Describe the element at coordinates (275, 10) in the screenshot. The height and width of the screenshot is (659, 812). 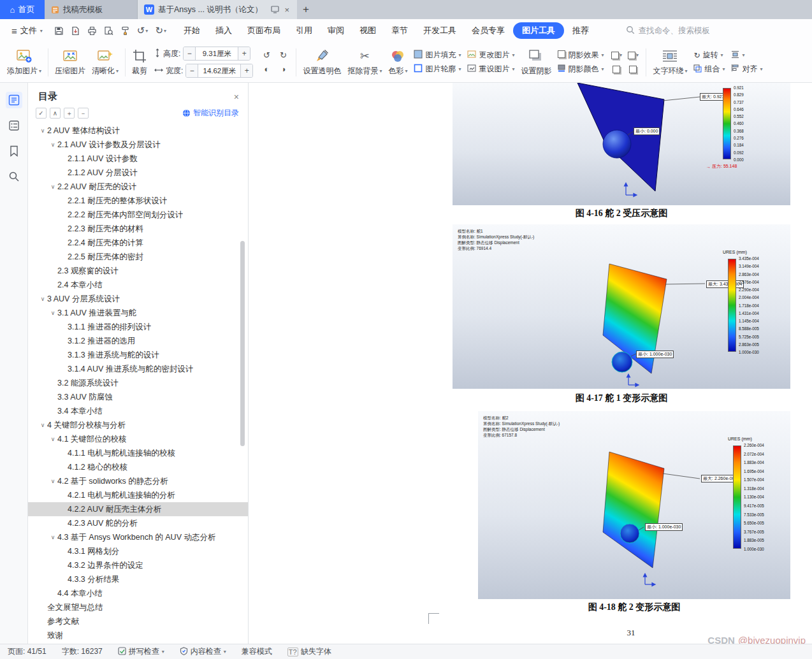
I see `window-mode-icon` at that location.